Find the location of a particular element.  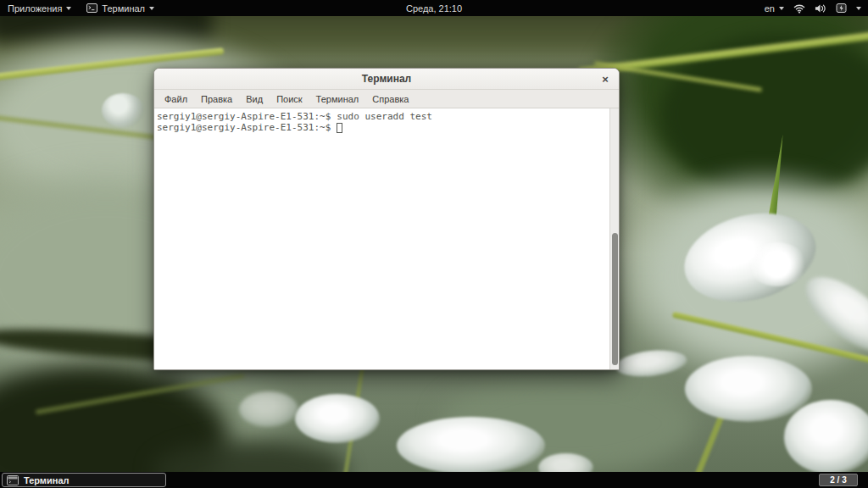

volume-icon is located at coordinates (821, 8).